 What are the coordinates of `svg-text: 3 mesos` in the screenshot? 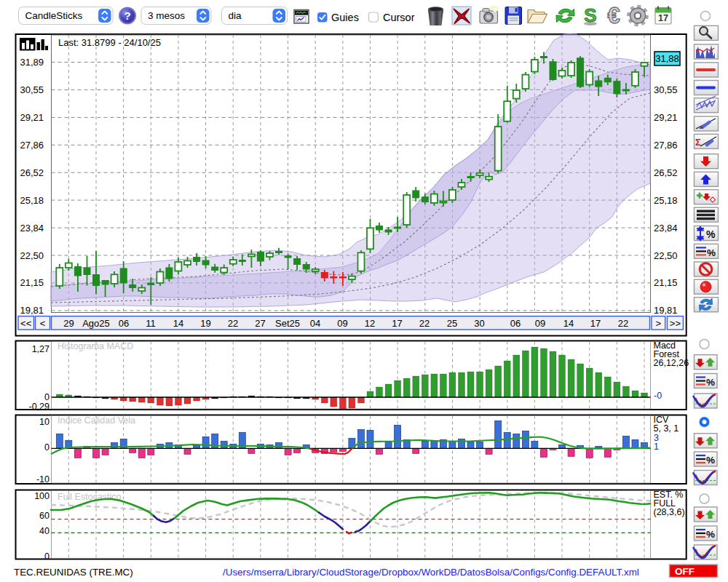 It's located at (166, 16).